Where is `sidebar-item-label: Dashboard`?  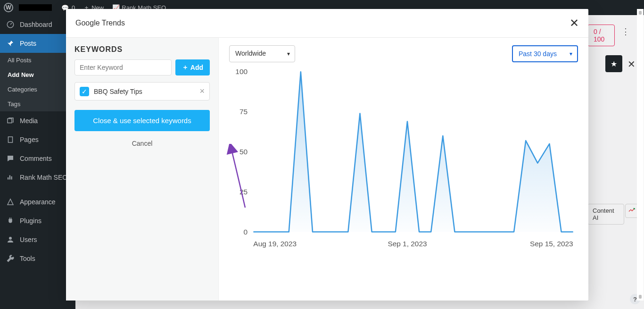
sidebar-item-label: Dashboard is located at coordinates (36, 25).